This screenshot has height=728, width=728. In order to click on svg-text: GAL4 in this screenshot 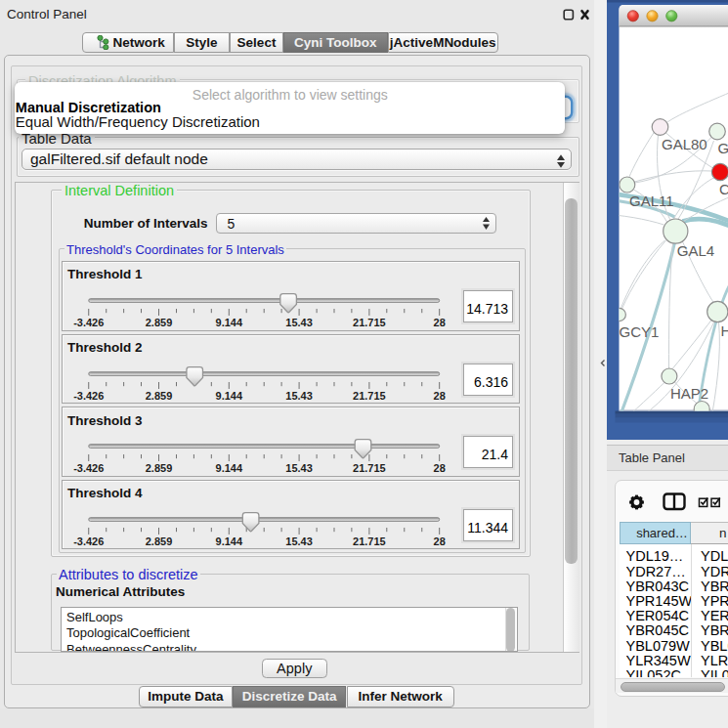, I will do `click(695, 250)`.